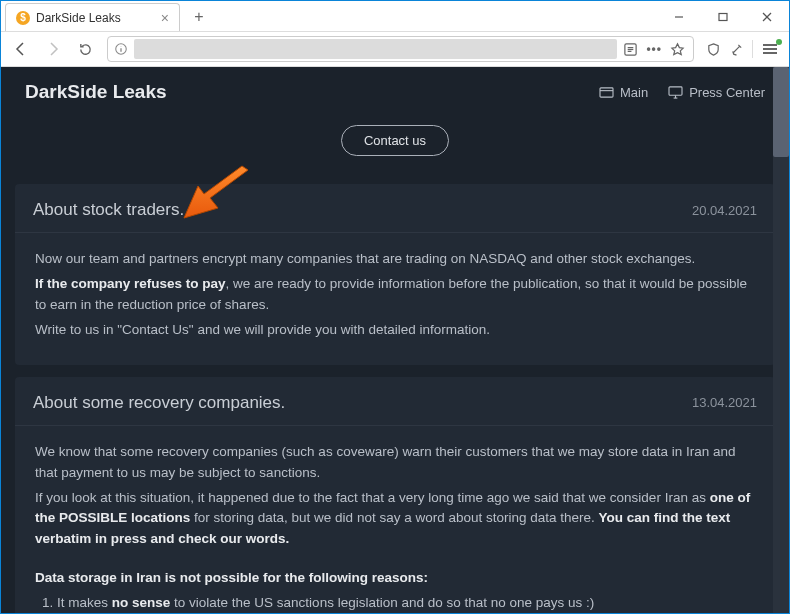 Image resolution: width=790 pixels, height=614 pixels. Describe the element at coordinates (714, 50) in the screenshot. I see `shield-icon` at that location.